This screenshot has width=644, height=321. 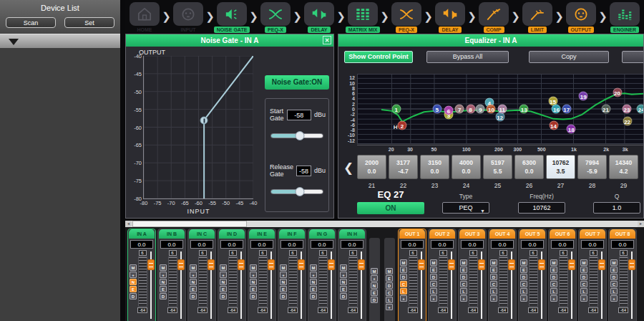 I want to click on start-gate-value: -58, so click(x=299, y=115).